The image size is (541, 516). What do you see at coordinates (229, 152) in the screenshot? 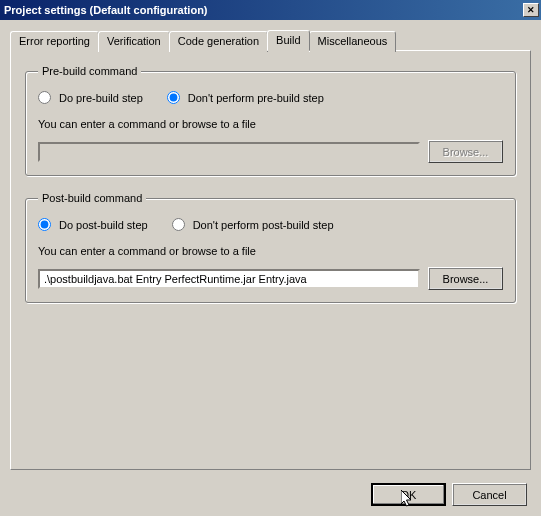
I see `pre-build-command-input` at bounding box center [229, 152].